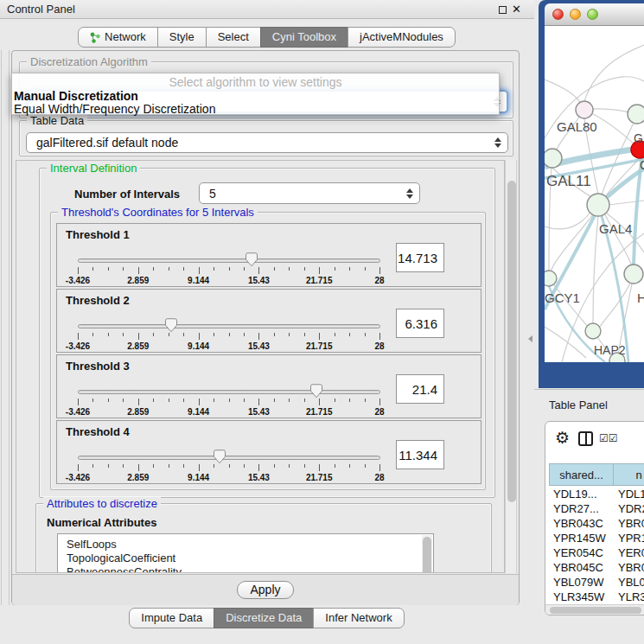  I want to click on tab-style: Style, so click(182, 37).